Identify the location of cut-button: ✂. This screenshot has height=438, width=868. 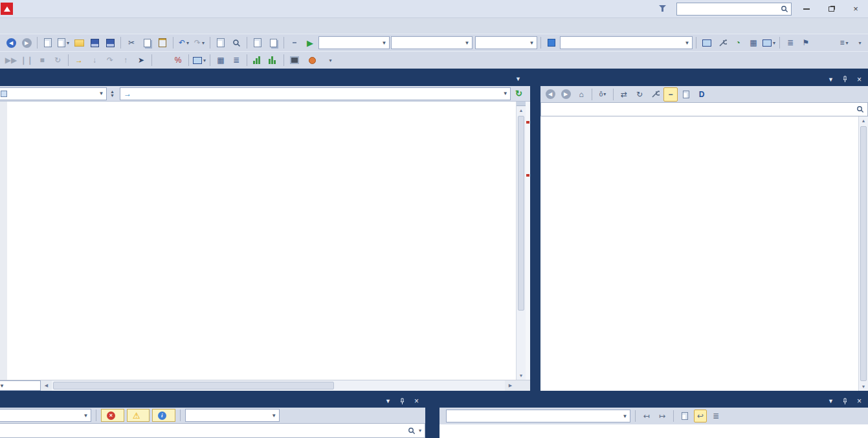
(131, 43).